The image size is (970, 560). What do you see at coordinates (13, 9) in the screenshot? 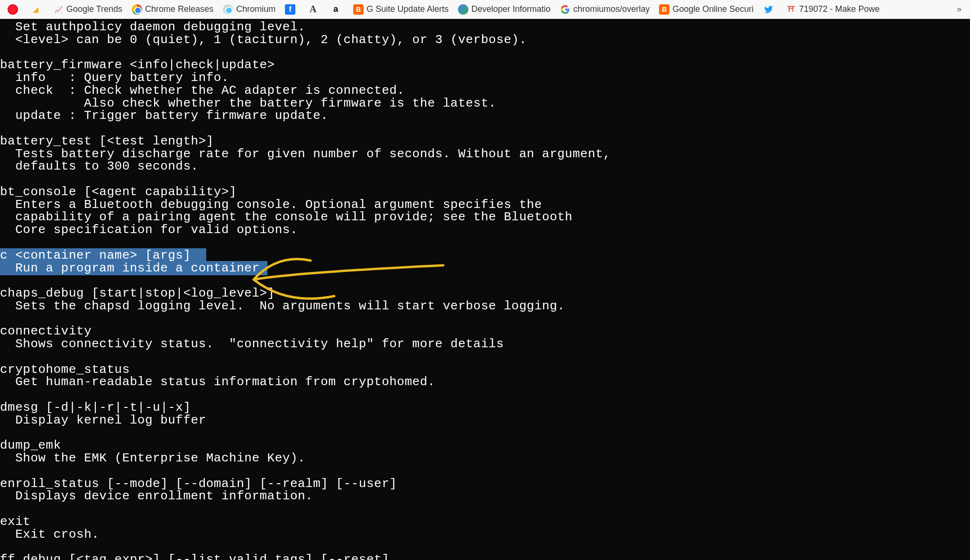
I see `opera-icon` at bounding box center [13, 9].